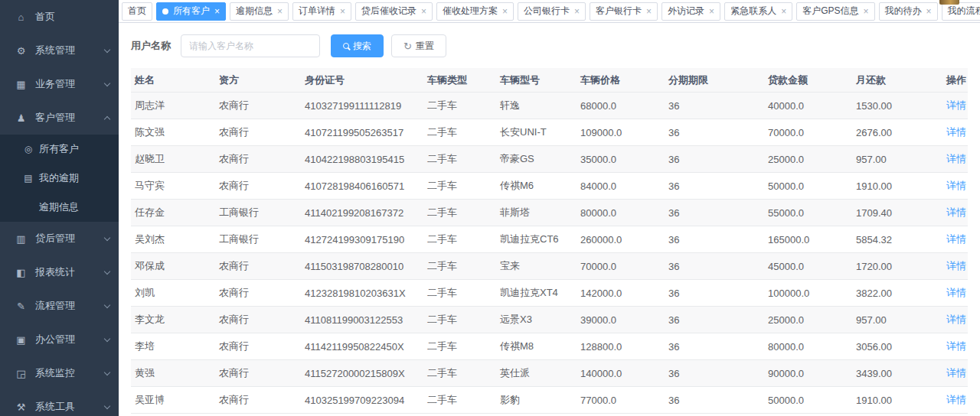 The image size is (980, 416). I want to click on reset-button: ↻ 重置, so click(419, 46).